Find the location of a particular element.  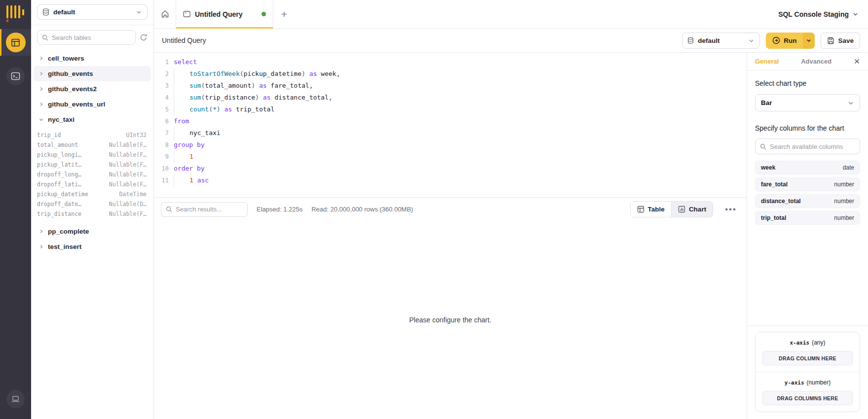

run-button: Run is located at coordinates (785, 40).